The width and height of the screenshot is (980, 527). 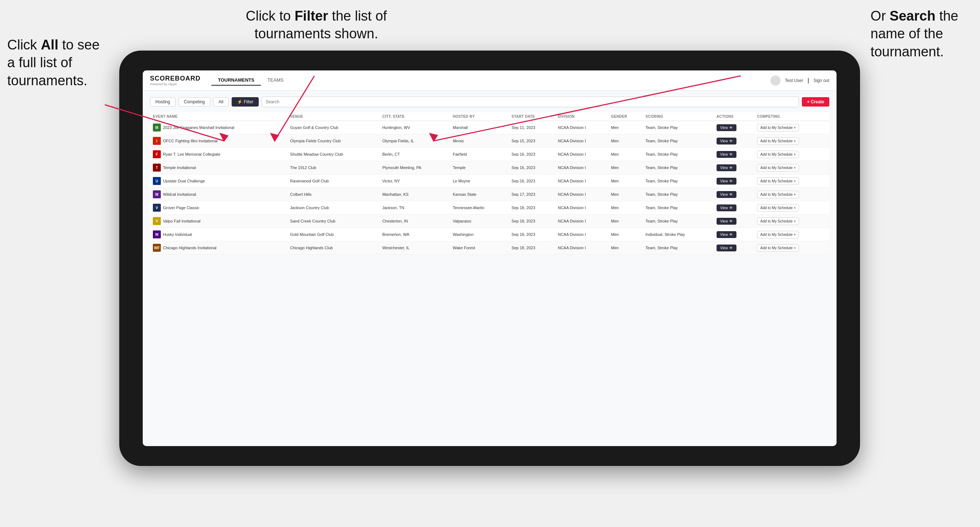 What do you see at coordinates (625, 116) in the screenshot?
I see `col-gender: GENDER` at bounding box center [625, 116].